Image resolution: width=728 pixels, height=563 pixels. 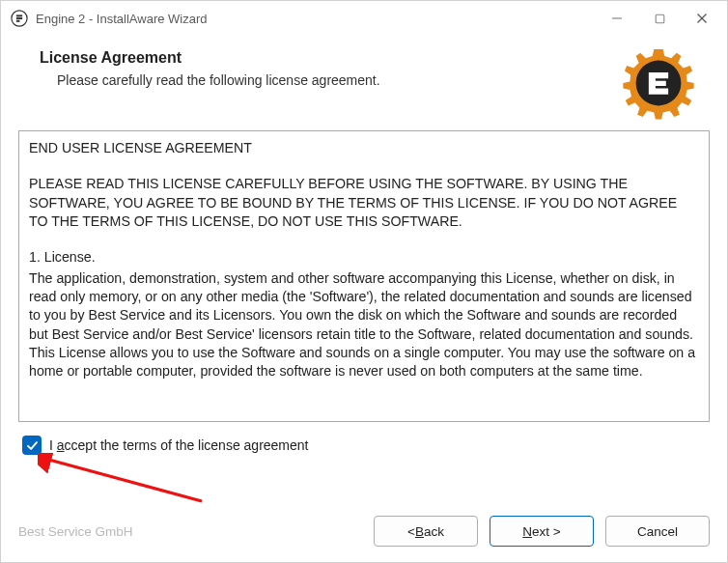 I want to click on close-button, so click(x=702, y=18).